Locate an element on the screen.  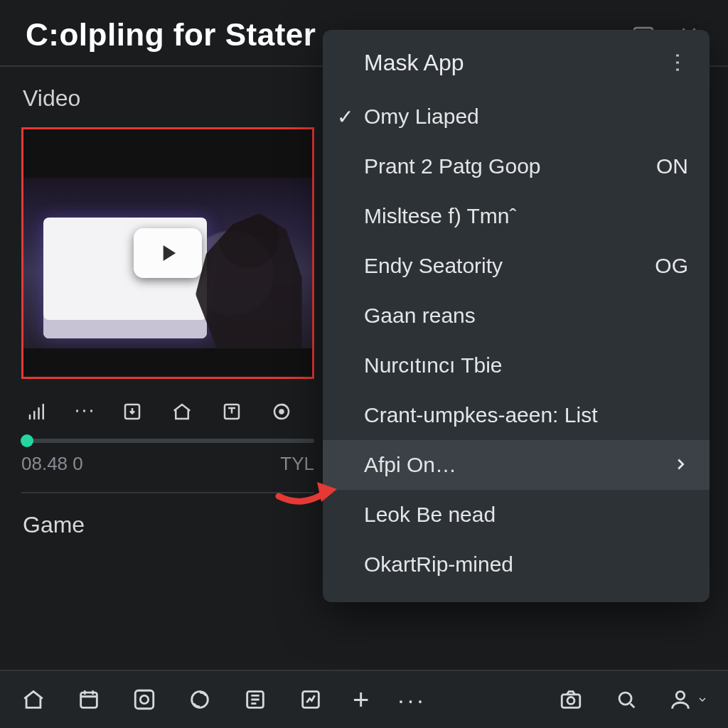
account-menu is located at coordinates (688, 700).